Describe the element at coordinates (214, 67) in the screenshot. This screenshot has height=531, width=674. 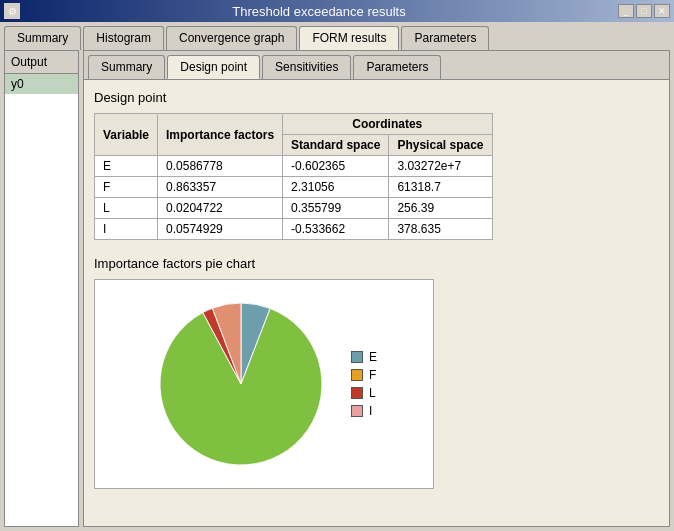
I see `sub-tab-design-point: Design point` at that location.